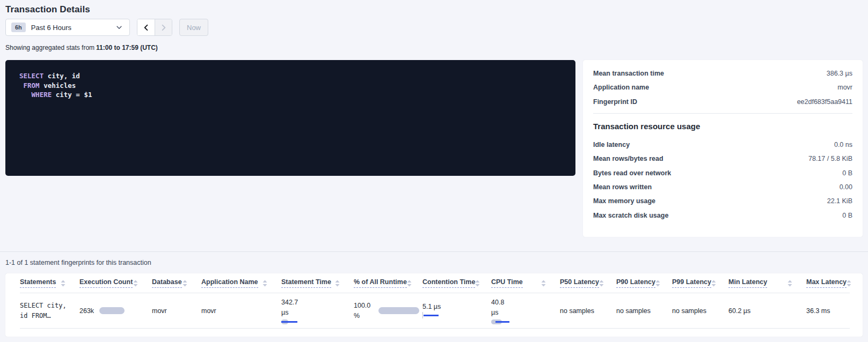 The image size is (868, 342). What do you see at coordinates (526, 283) in the screenshot?
I see `column-header-cpu-time: CPU Time` at bounding box center [526, 283].